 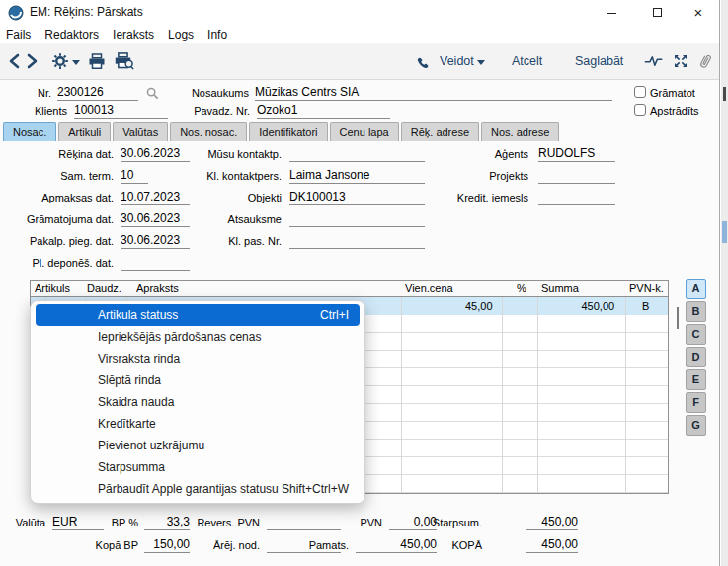 What do you see at coordinates (577, 176) in the screenshot?
I see `projekts-field` at bounding box center [577, 176].